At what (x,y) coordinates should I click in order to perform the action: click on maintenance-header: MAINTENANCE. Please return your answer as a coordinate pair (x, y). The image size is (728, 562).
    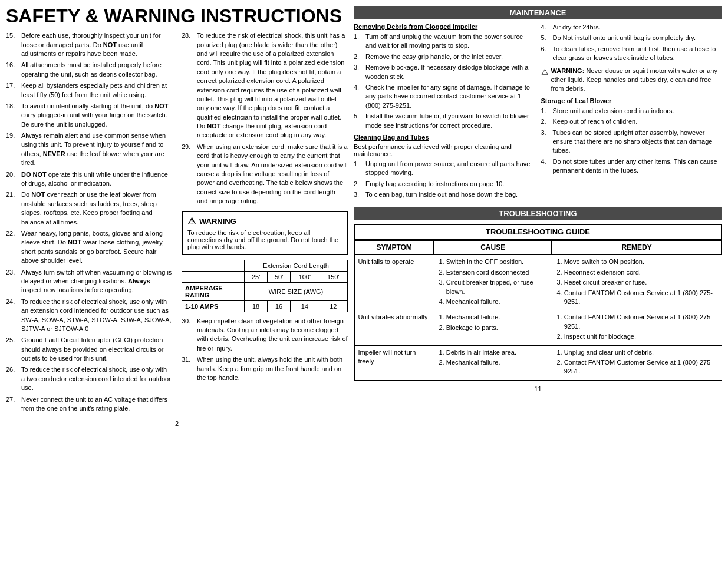
    Looking at the image, I should click on (538, 13).